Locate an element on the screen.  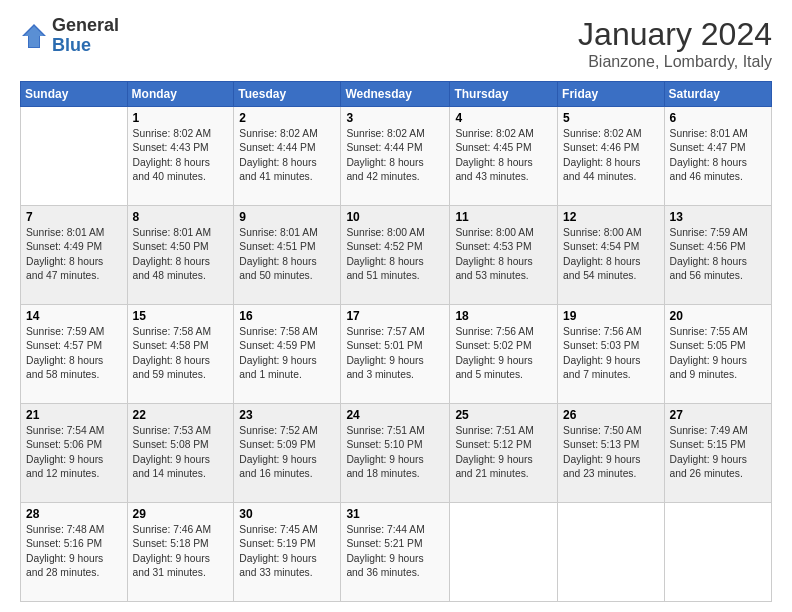
calendar-cell: 10Sunrise: 8:00 AMSunset: 4:52 PMDayligh… is located at coordinates (396, 256).